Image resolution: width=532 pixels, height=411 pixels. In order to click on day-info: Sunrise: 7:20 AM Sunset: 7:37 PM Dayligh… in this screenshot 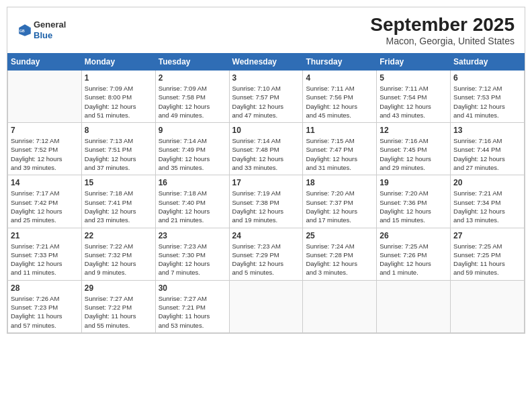, I will do `click(340, 207)`.